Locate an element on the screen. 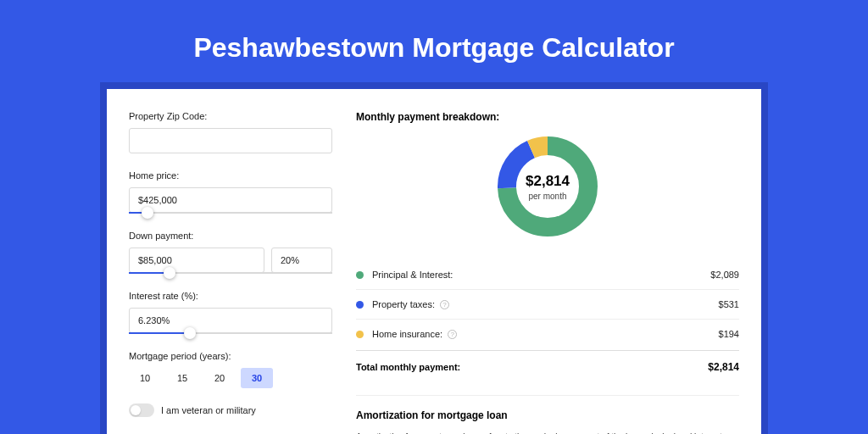 This screenshot has height=434, width=868. total-value: $2,814 is located at coordinates (724, 367).